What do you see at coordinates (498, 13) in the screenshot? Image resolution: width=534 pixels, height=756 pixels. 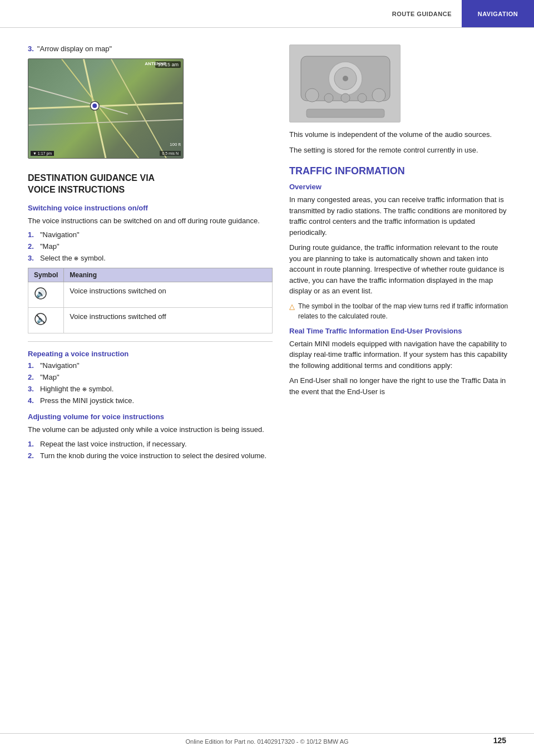 I see `header-navigation: NAVIGATION` at bounding box center [498, 13].